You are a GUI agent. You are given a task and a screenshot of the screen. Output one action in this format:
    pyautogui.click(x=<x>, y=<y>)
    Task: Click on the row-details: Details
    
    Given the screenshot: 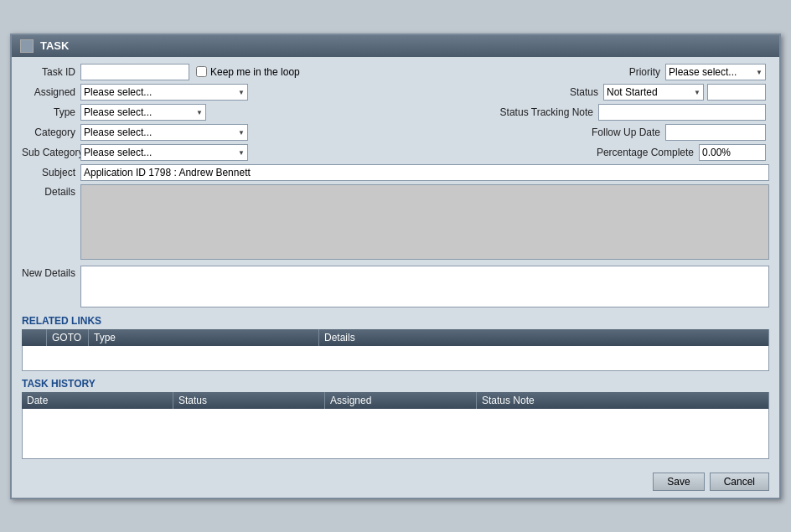 What is the action you would take?
    pyautogui.click(x=396, y=223)
    